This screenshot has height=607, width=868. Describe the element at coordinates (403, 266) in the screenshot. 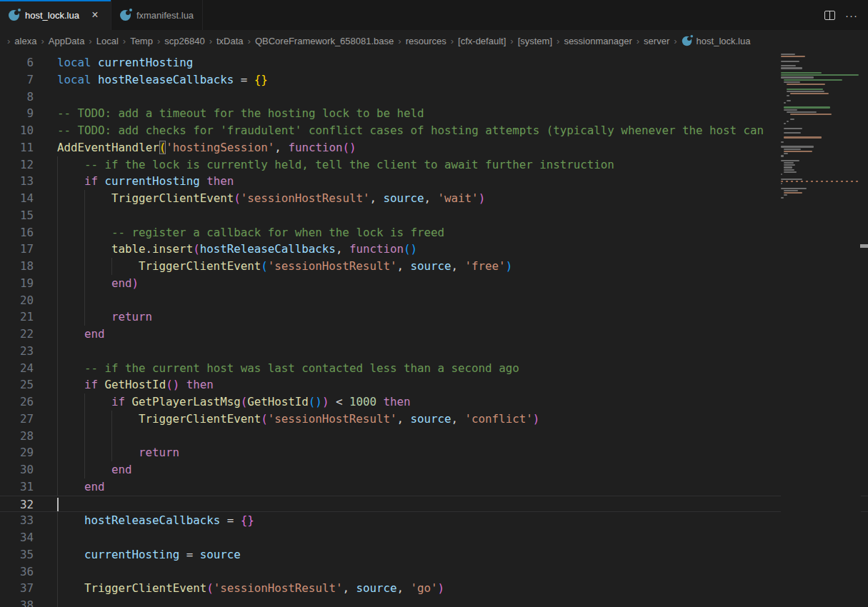

I see `token: ,` at that location.